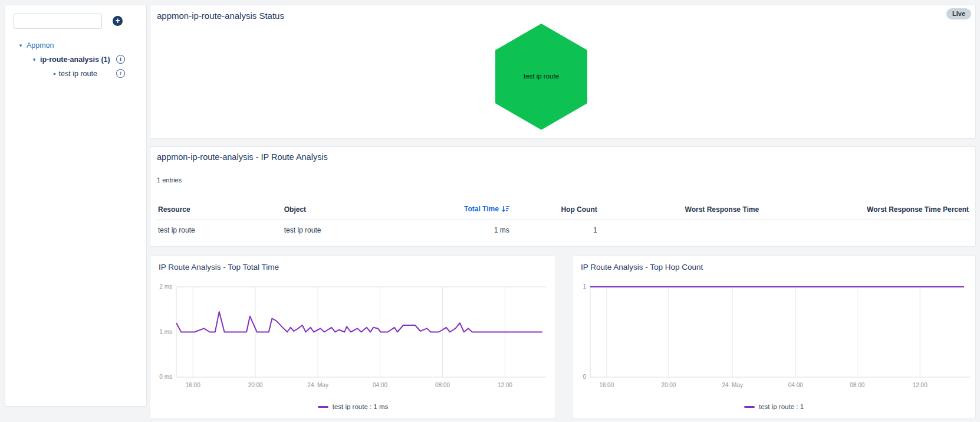 The image size is (980, 422). Describe the element at coordinates (75, 45) in the screenshot. I see `tree-node-appmon: ▼ Appmon` at that location.